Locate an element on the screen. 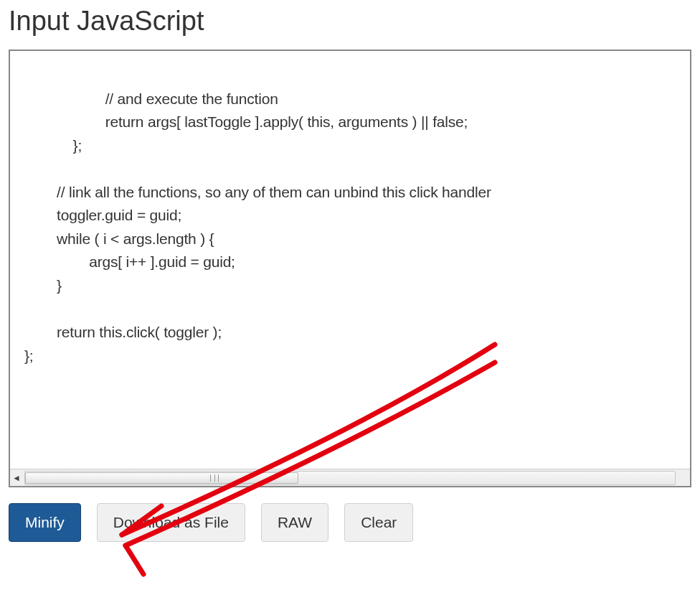 Image resolution: width=700 pixels, height=590 pixels. clear-button: Clear is located at coordinates (379, 523).